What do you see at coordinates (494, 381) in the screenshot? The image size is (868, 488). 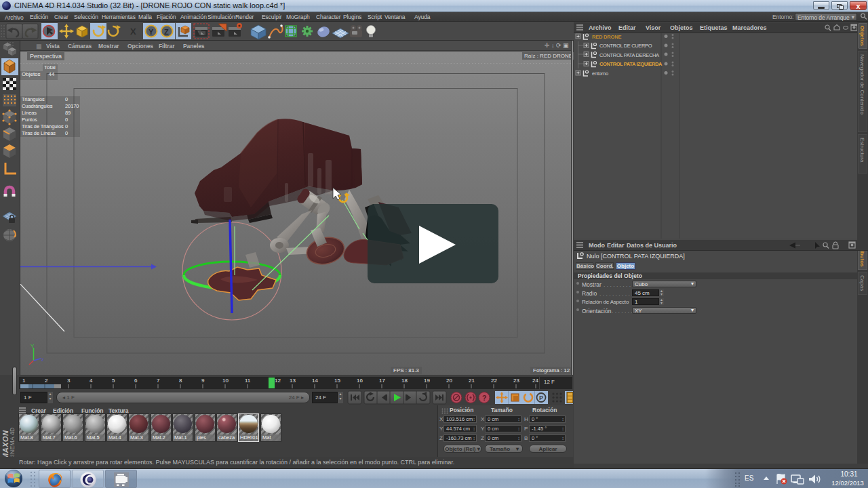 I see `svg-text: 22` at bounding box center [494, 381].